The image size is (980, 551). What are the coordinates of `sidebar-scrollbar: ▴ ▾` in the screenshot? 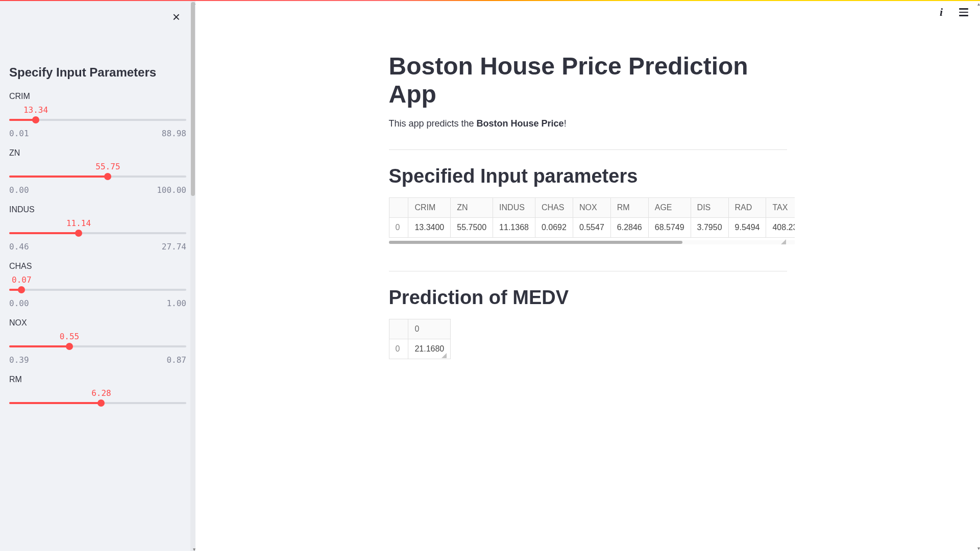 It's located at (193, 276).